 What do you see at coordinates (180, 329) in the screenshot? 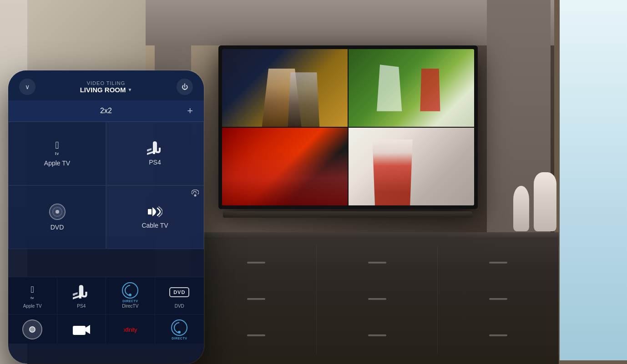
I see `device-item-directv-2: DIRECTV` at bounding box center [180, 329].